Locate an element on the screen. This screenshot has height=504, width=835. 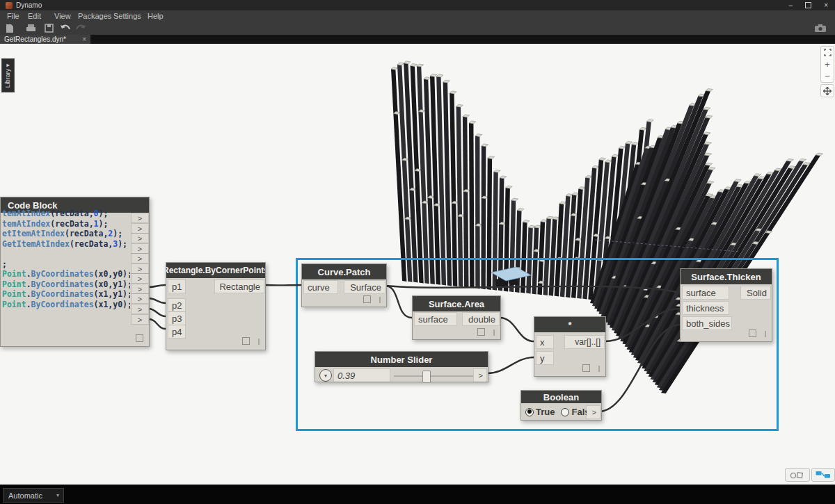
menu-bar: File Edit View Packages Settings Help is located at coordinates (418, 16).